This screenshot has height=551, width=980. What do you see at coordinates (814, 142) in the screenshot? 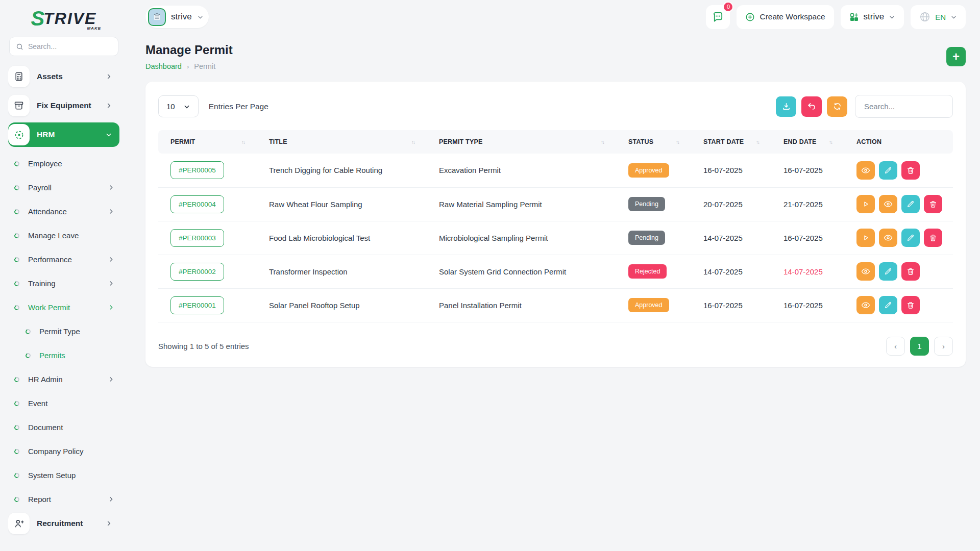
I see `column-header-end-date: END DATE↑↓` at bounding box center [814, 142].